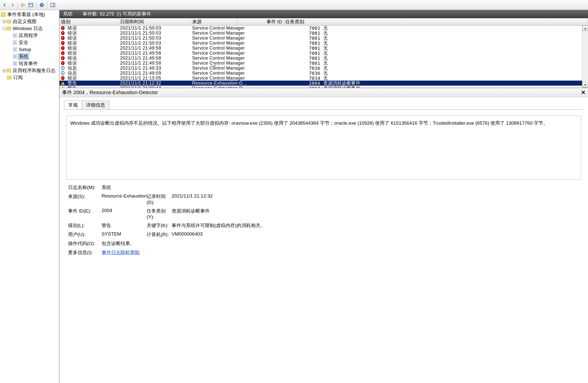 The image size is (588, 383). What do you see at coordinates (343, 244) in the screenshot?
I see `value-opcode: 包含诊断结果。` at bounding box center [343, 244].